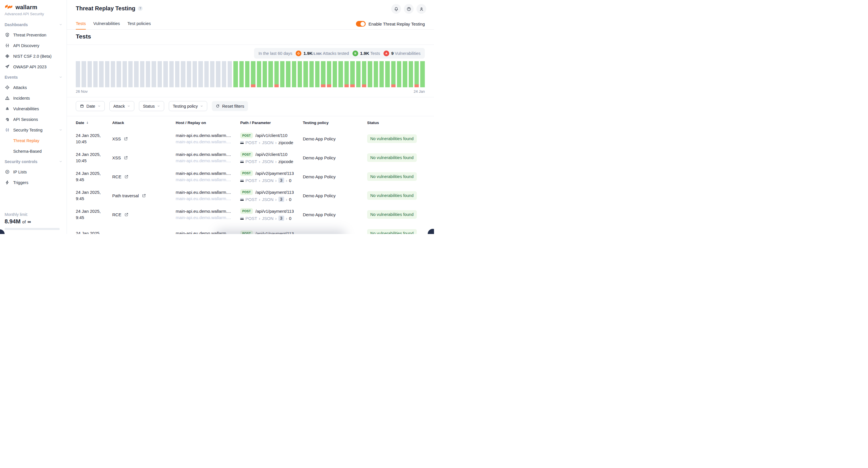 Image resolution: width=868 pixels, height=468 pixels. What do you see at coordinates (208, 123) in the screenshot?
I see `column-header-host-replay-on: Host / Replay on` at bounding box center [208, 123].